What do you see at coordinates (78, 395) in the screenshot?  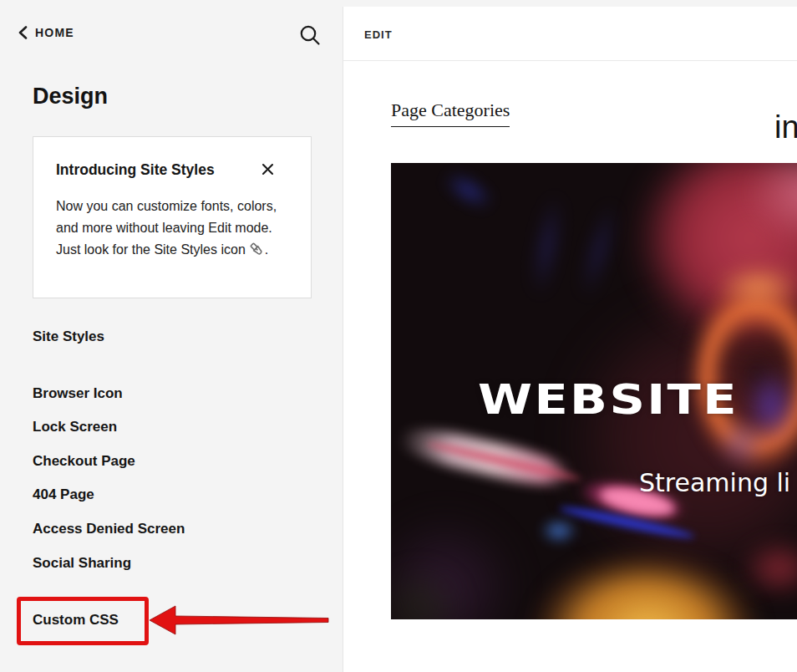 I see `sidebar-item-browser-icon: Browser Icon` at bounding box center [78, 395].